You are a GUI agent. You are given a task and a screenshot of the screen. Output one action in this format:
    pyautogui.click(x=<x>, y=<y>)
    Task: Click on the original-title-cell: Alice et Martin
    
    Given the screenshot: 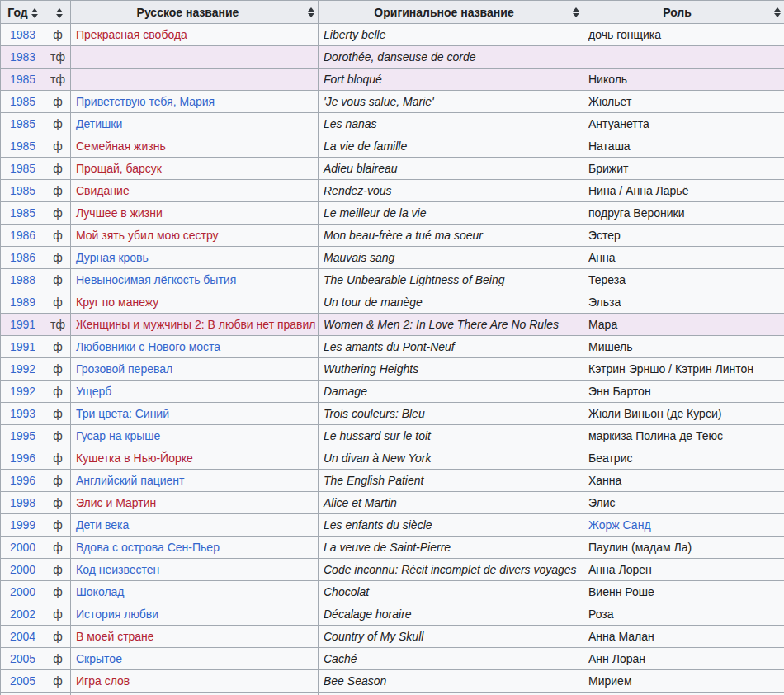 What is the action you would take?
    pyautogui.click(x=451, y=504)
    